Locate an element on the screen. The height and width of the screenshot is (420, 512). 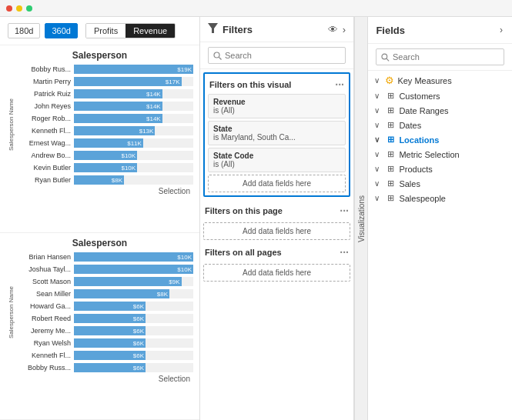
field-group-salespeople: ∨ ⊞ Salespeople is located at coordinates (440, 198).